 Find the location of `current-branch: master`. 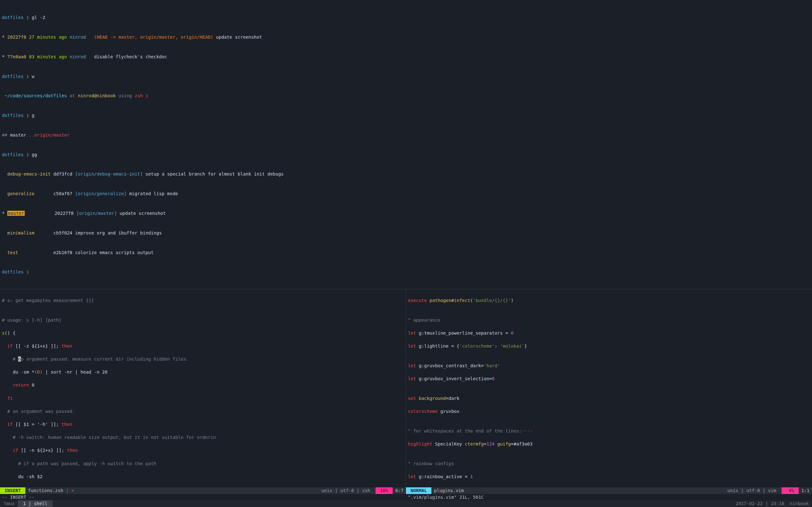

current-branch: master is located at coordinates (16, 213).